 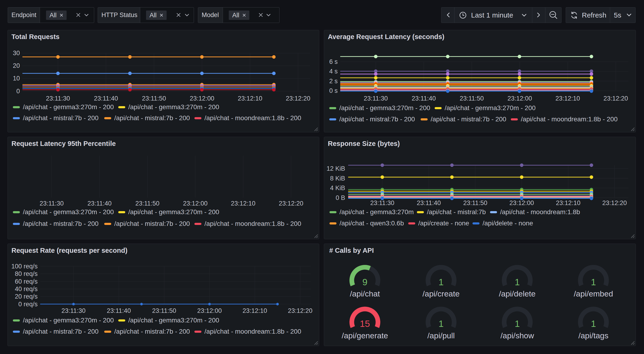 What do you see at coordinates (517, 294) in the screenshot?
I see `svg-text: /api/delete` at bounding box center [517, 294].